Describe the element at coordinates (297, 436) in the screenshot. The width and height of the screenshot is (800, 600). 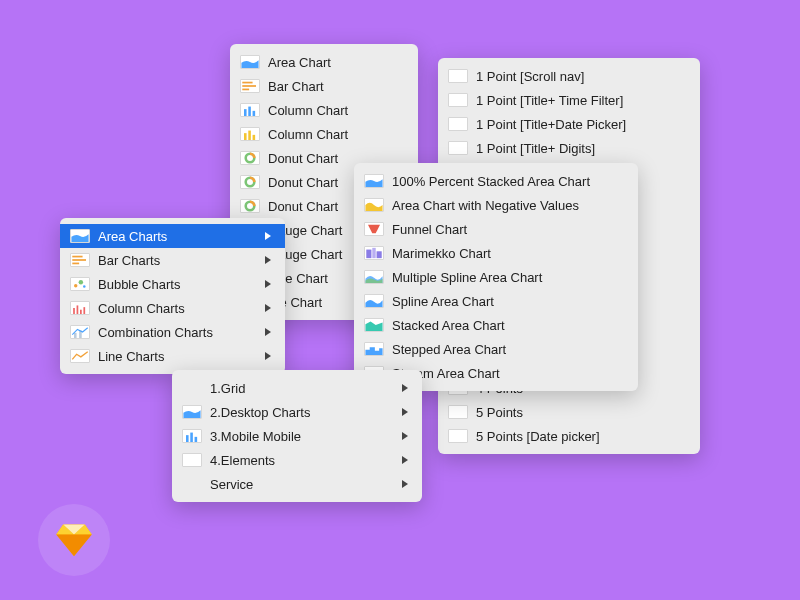
I see `menu-item-mobile: 3.Mobile Mobile` at that location.